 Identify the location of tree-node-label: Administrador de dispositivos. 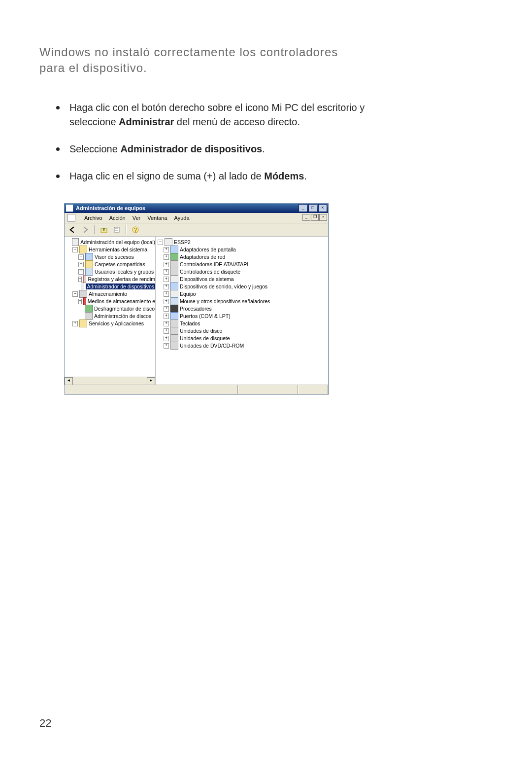
(120, 286).